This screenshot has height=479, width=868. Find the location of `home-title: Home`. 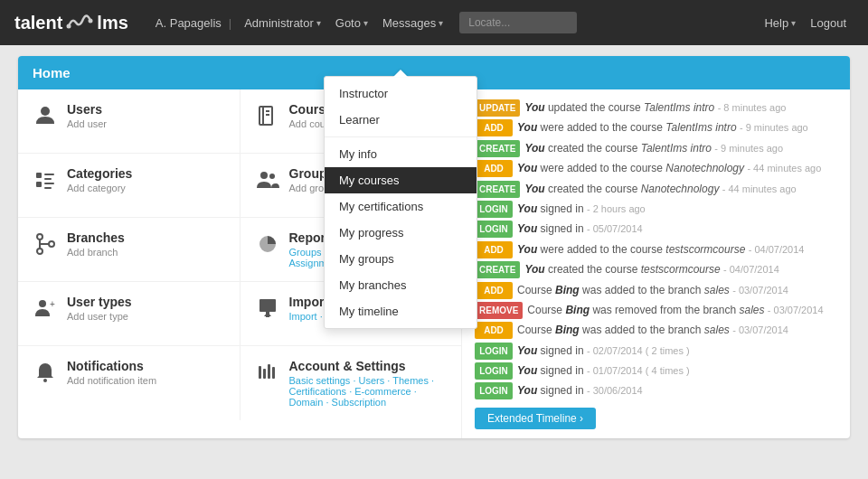

home-title: Home is located at coordinates (52, 72).